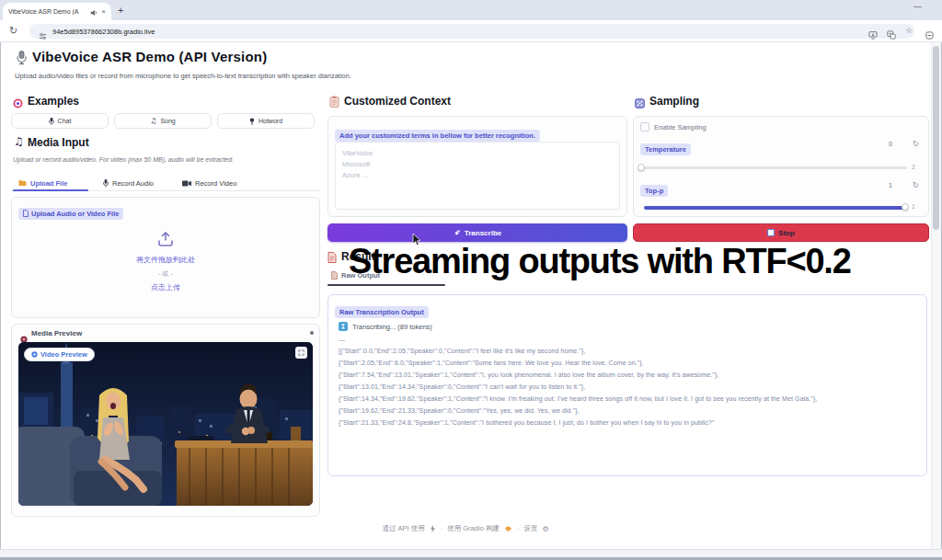  Describe the element at coordinates (918, 6) in the screenshot. I see `window-minimize-button: —` at that location.